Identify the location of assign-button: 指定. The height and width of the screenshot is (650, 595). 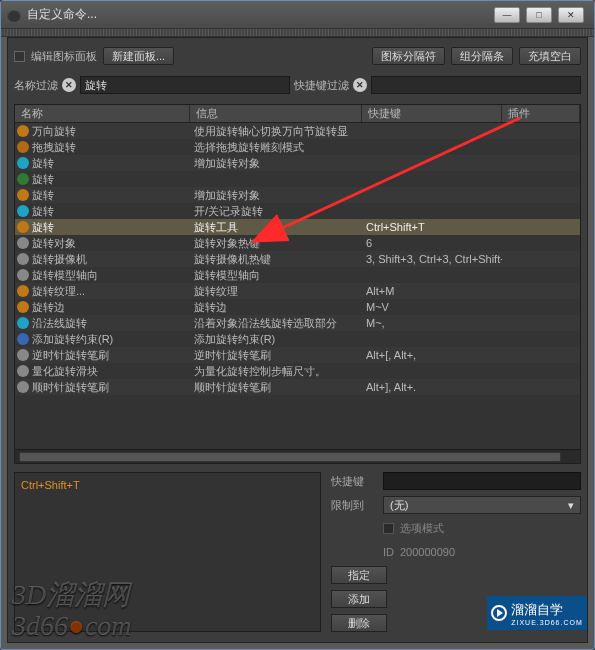
(359, 575).